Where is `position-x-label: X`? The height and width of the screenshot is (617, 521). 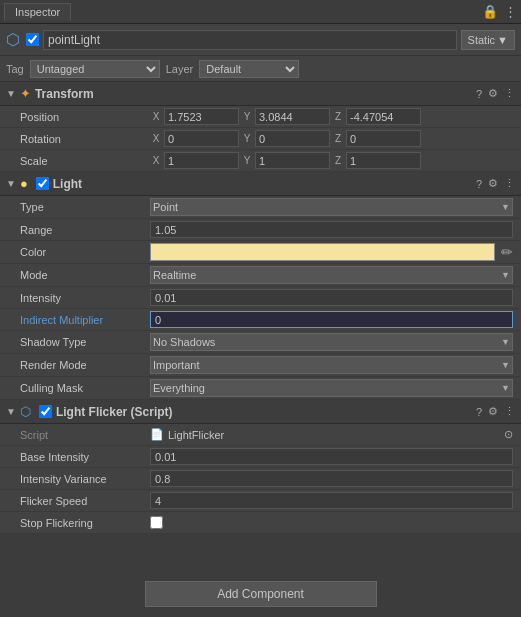
position-x-label: X is located at coordinates (156, 116).